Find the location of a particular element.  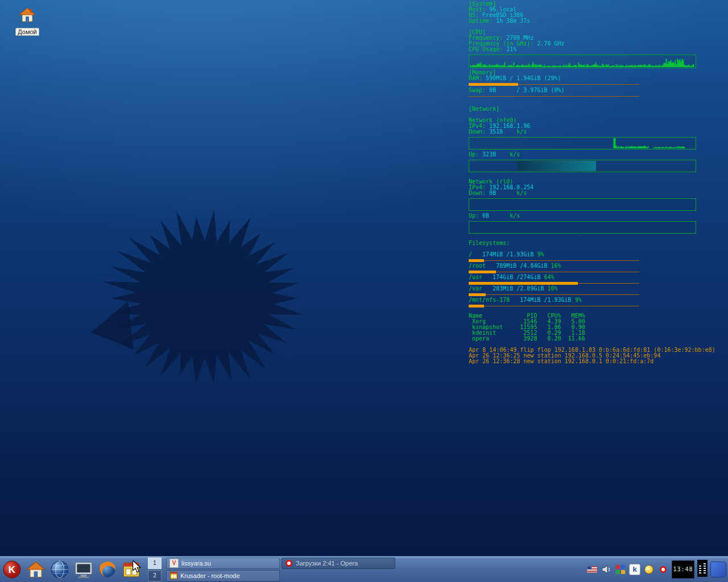

monitor-text-line: [Network] is located at coordinates (595, 109).